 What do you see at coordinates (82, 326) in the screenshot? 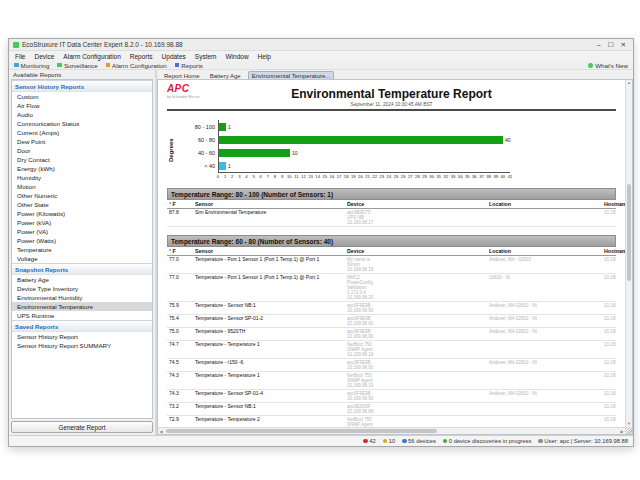
I see `section-header-saved-reports: Saved Reports` at bounding box center [82, 326].